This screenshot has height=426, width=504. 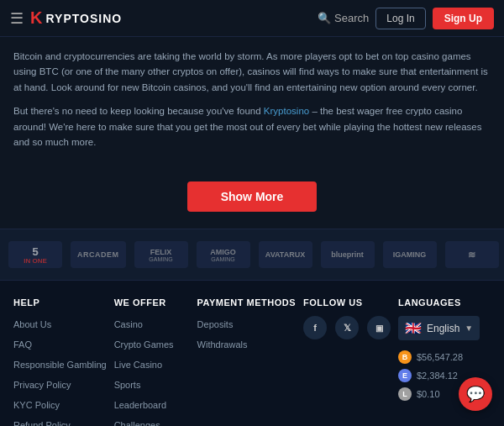 What do you see at coordinates (428, 394) in the screenshot?
I see `ltc-price: $0.10` at bounding box center [428, 394].